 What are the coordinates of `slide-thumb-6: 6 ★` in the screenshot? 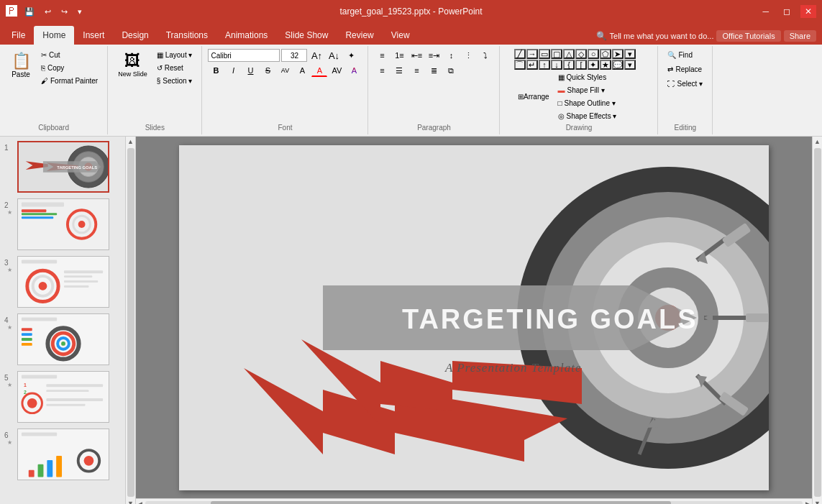 It's located at (63, 454).